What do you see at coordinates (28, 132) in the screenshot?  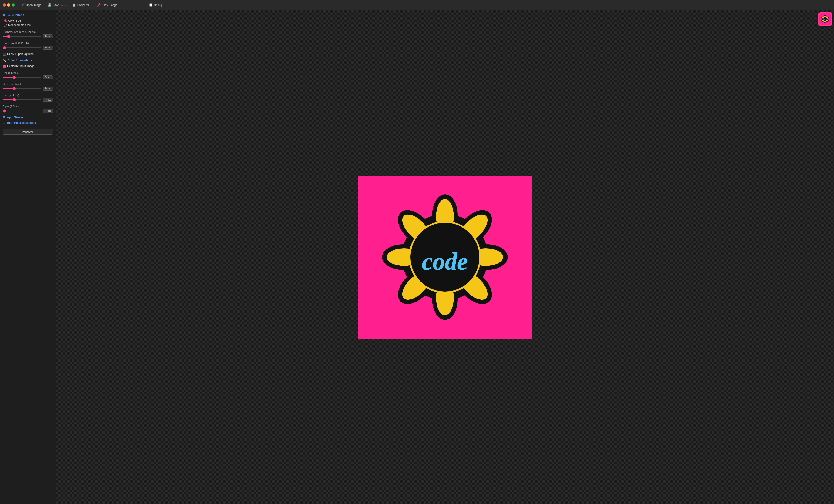 I see `reset-all-button: Reset All` at bounding box center [28, 132].